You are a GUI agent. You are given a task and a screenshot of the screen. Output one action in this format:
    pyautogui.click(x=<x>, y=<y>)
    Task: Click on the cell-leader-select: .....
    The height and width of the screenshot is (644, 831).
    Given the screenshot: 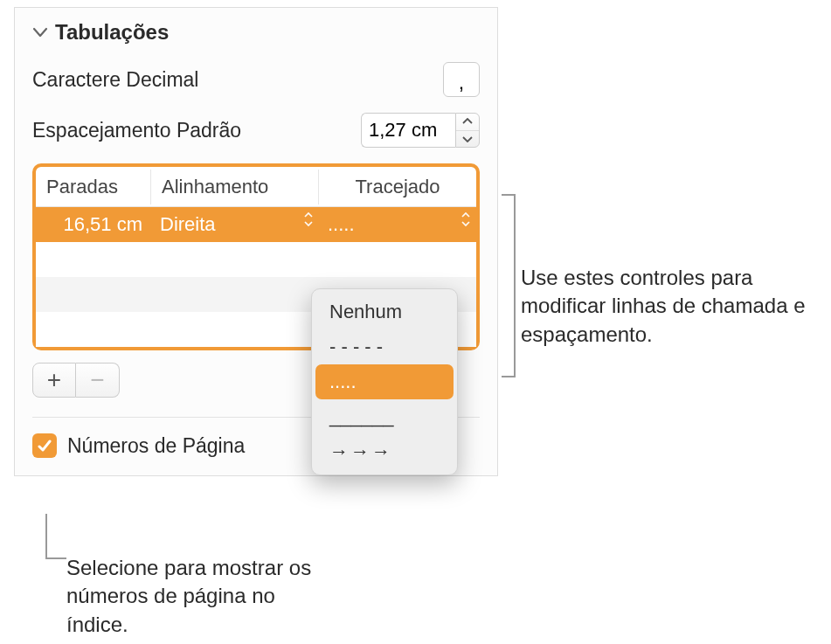 What is the action you would take?
    pyautogui.click(x=398, y=225)
    